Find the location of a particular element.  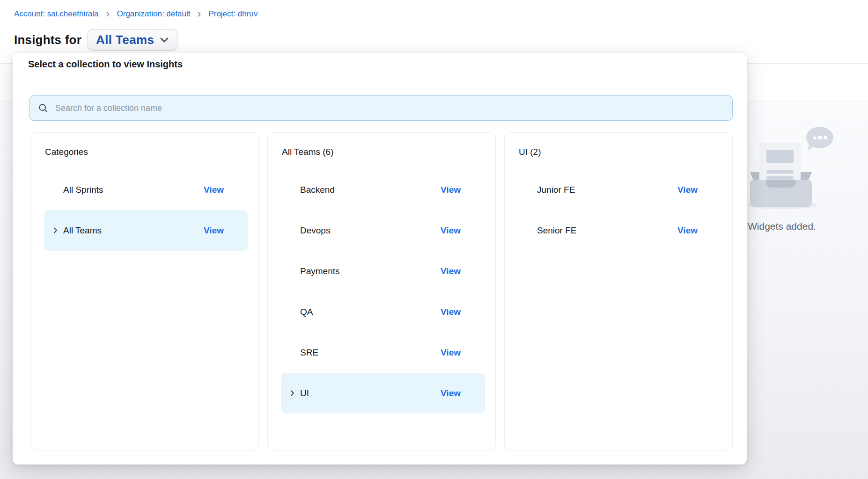

list-item-all-teams: All Teams View is located at coordinates (146, 230).